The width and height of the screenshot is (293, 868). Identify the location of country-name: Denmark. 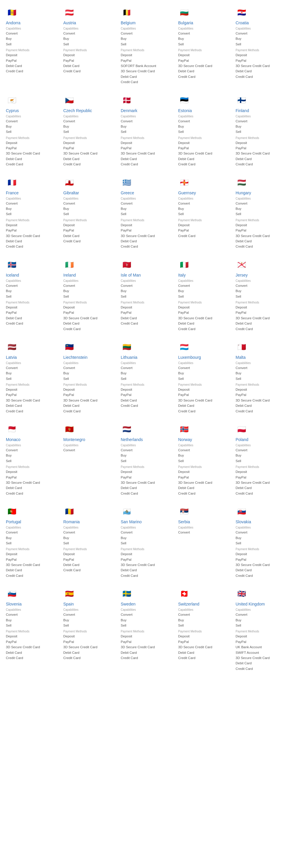
(146, 111).